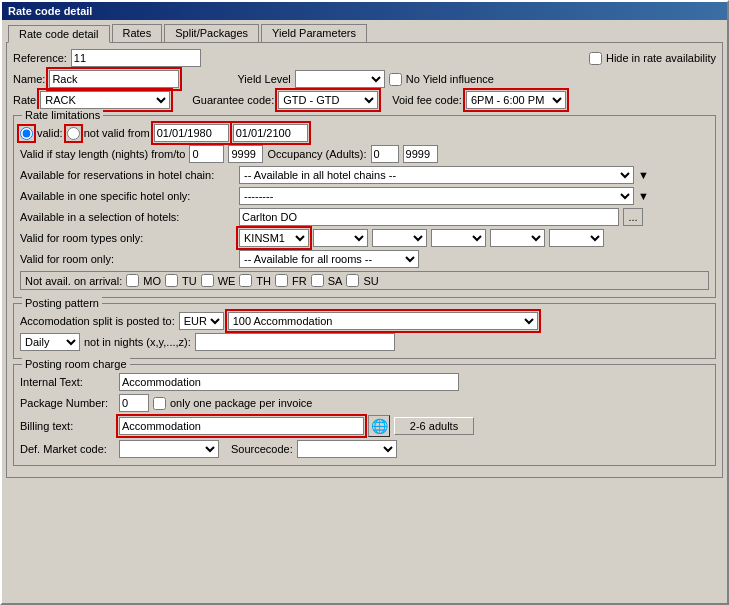  I want to click on rate-row: Rate RACK Guarantee code: GTD - GTD Void…, so click(364, 100).